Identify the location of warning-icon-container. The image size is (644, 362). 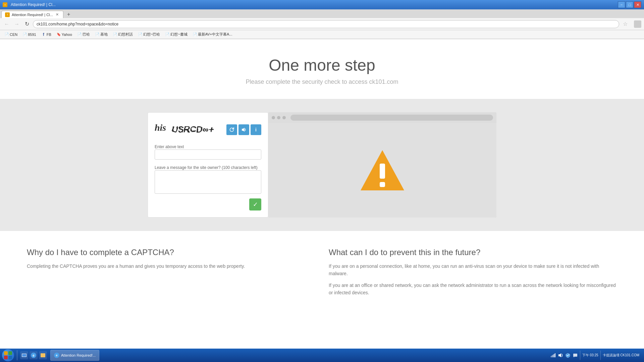
(382, 170).